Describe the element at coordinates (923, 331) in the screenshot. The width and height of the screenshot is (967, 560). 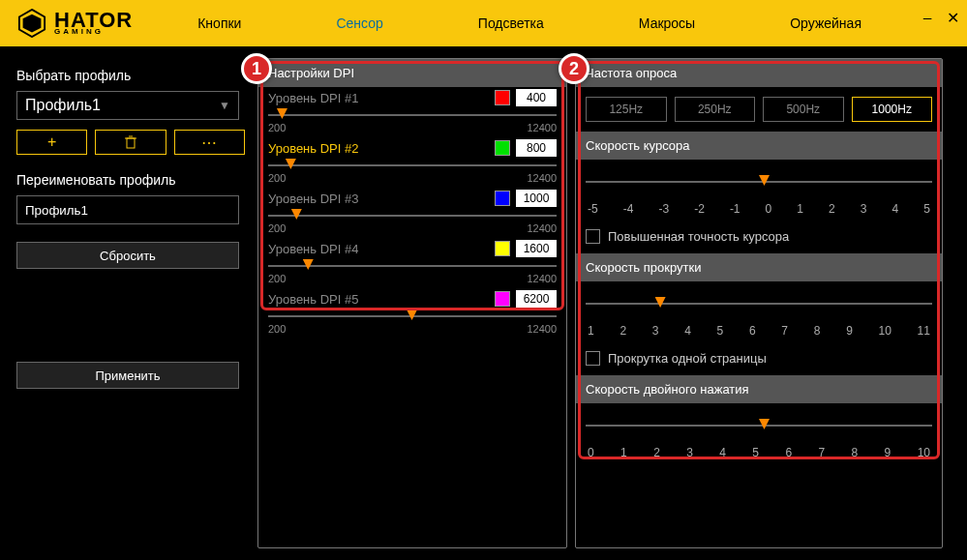
I see `tick-label: 11` at that location.